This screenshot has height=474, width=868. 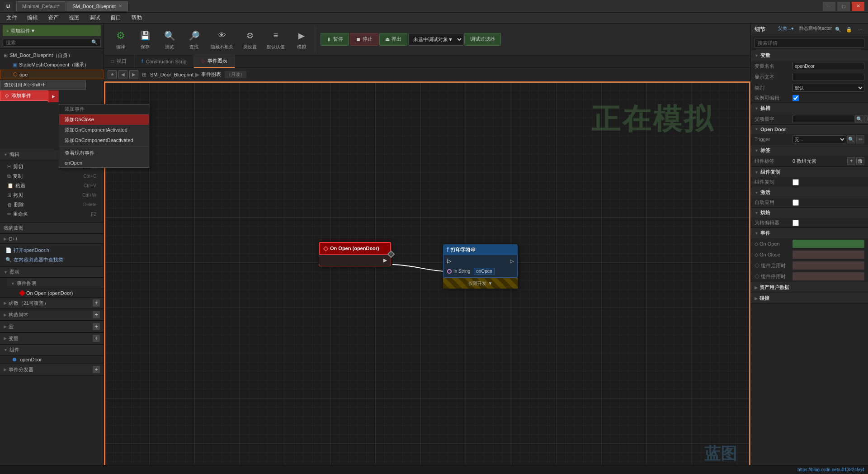 What do you see at coordinates (52, 303) in the screenshot?
I see `functions-header: ▶ 函数（21可覆盖） +` at bounding box center [52, 303].